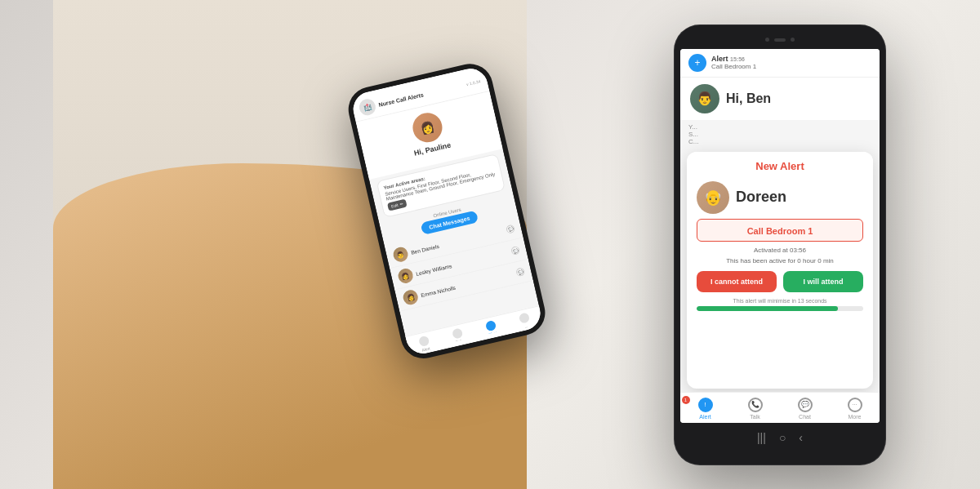 The image size is (980, 489). I want to click on alert-nav-label-right: Alert, so click(705, 416).